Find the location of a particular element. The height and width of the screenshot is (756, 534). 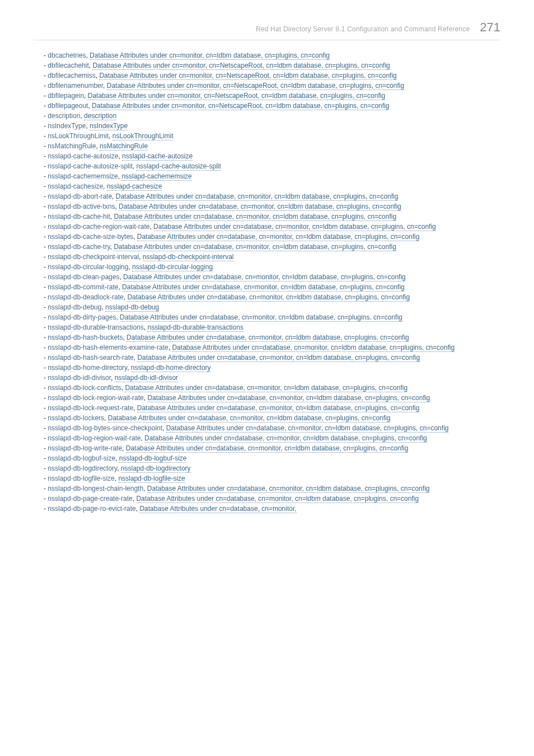

index-entry: - nsslapd-db-idl-divisor, nsslapd-db-idl… is located at coordinates (272, 378).